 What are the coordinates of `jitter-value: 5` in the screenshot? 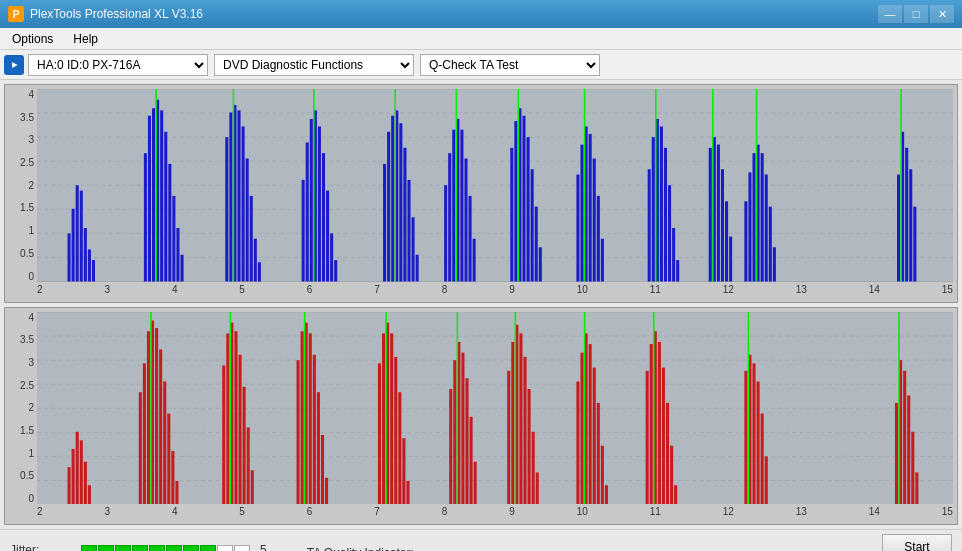 It's located at (264, 548).